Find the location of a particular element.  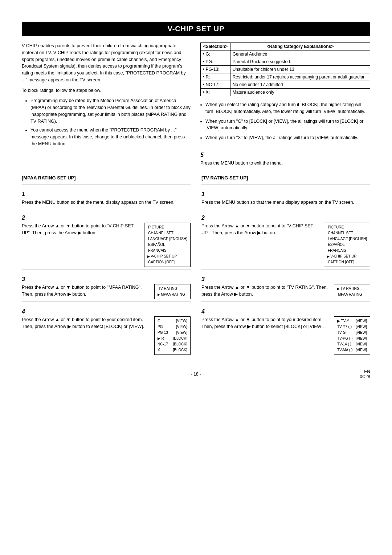

mpaa-step3-menu: TV RATING MPAA RATING is located at coordinates (172, 292).